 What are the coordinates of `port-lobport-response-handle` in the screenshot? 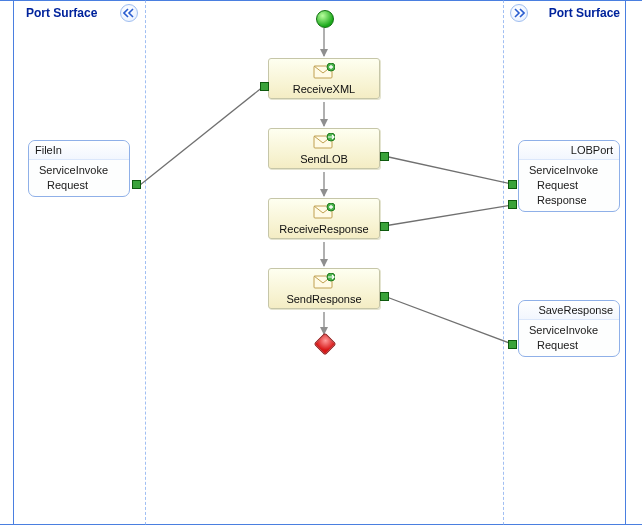 It's located at (512, 204).